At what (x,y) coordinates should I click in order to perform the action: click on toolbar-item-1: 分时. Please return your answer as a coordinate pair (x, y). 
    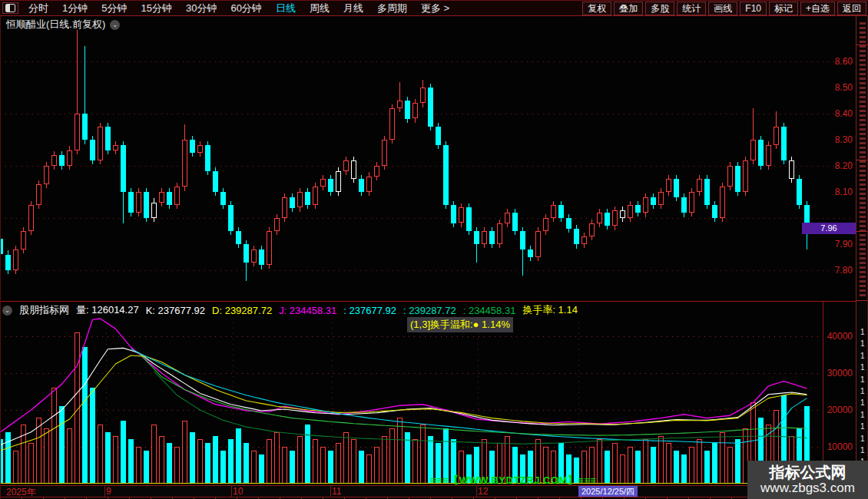
    Looking at the image, I should click on (38, 8).